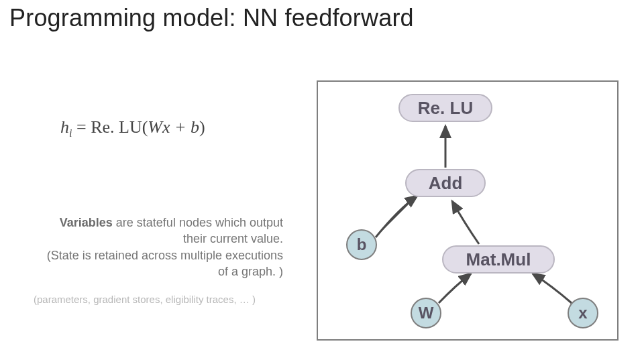 Image resolution: width=644 pixels, height=362 pixels. What do you see at coordinates (117, 127) in the screenshot?
I see `eq-op: Re. LU` at bounding box center [117, 127].